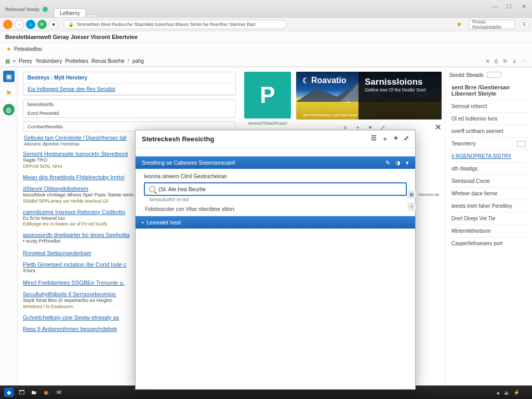 The image size is (532, 399). What do you see at coordinates (516, 393) in the screenshot?
I see `tray-icon-3: ⚡` at bounding box center [516, 393].